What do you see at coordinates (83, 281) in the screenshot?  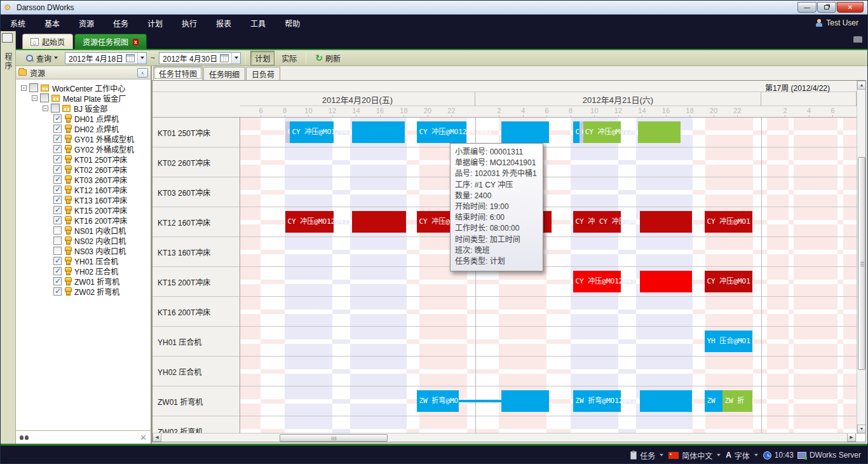 I see `tree-item: ZW01 折弯机` at bounding box center [83, 281].